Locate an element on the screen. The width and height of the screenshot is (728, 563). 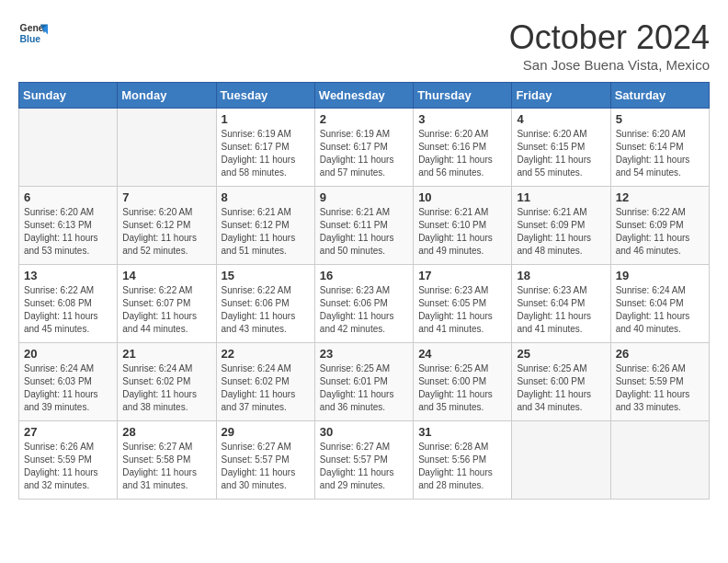
calendar-cell: 20Sunrise: 6:24 AM Sunset: 6:03 PM Dayli… is located at coordinates (68, 383).